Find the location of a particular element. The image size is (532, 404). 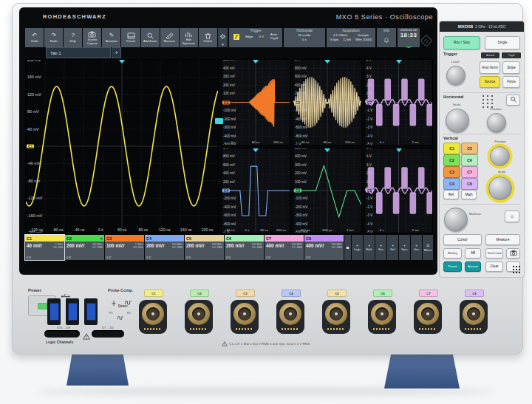

acquisition-status-box: Acquisition 2.5 GSa/s Sample 5 kpts 12 b… is located at coordinates (351, 38).